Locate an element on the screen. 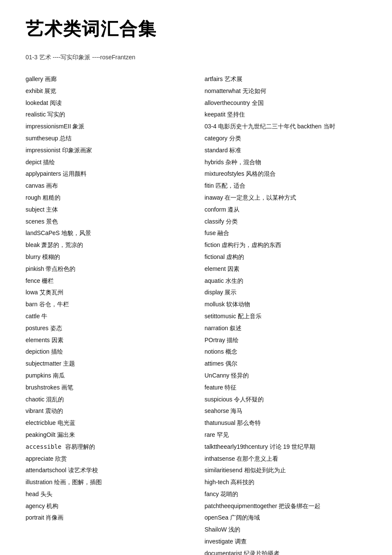  list-item: keepatit 坚持住 is located at coordinates (285, 115).